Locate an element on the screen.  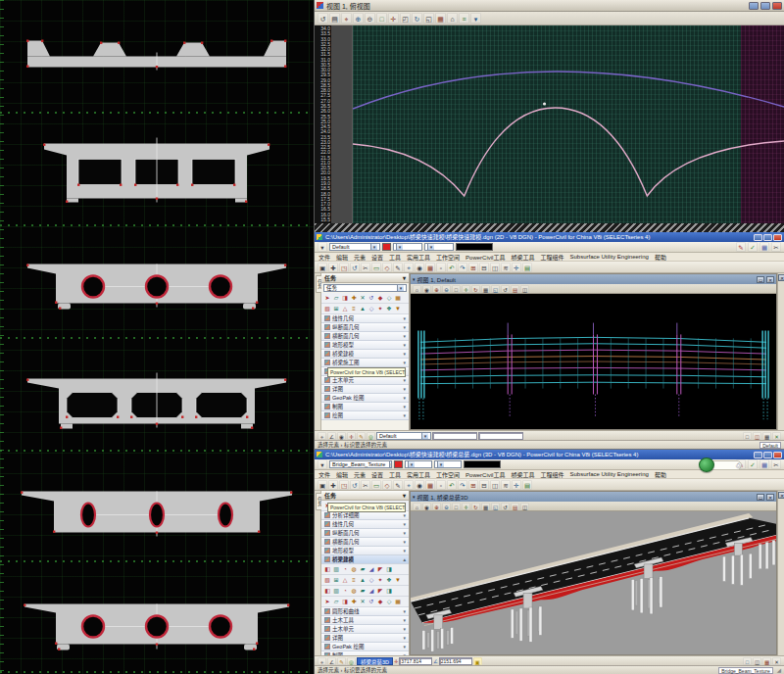
task-section-row: 线性几何 ▾ is located at coordinates (365, 525).